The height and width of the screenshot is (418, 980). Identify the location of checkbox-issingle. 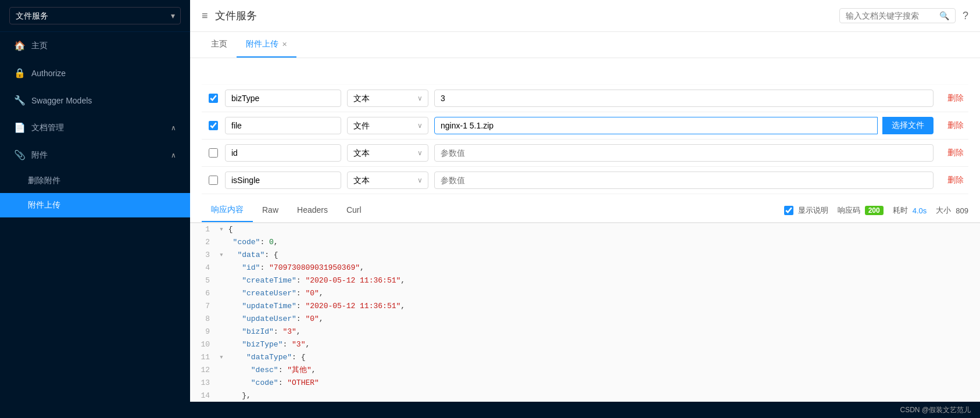
(213, 180).